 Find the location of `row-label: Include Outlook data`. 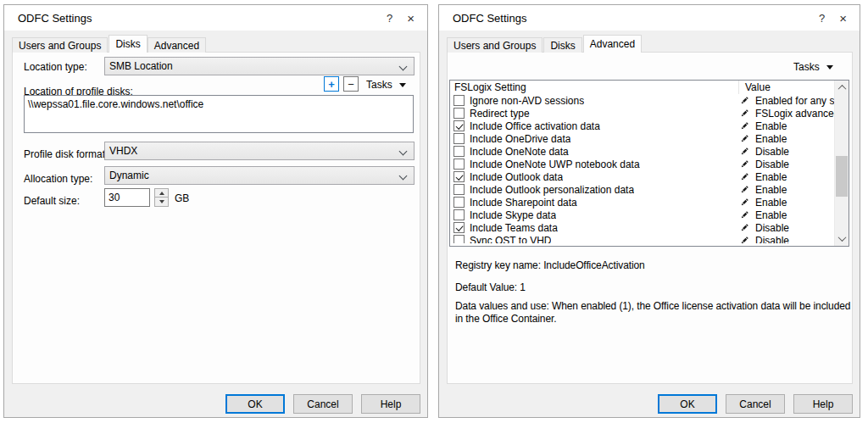

row-label: Include Outlook data is located at coordinates (516, 177).